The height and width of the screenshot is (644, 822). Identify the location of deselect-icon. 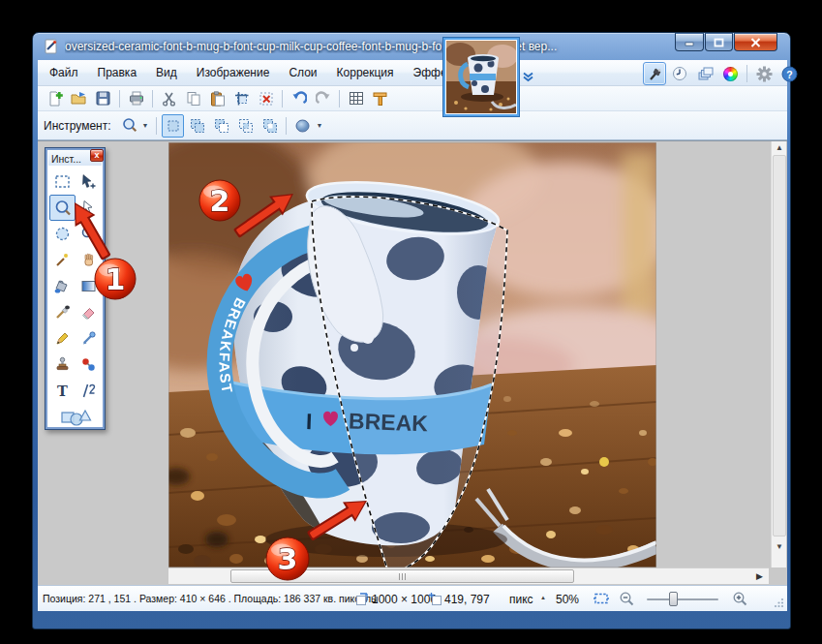
(266, 99).